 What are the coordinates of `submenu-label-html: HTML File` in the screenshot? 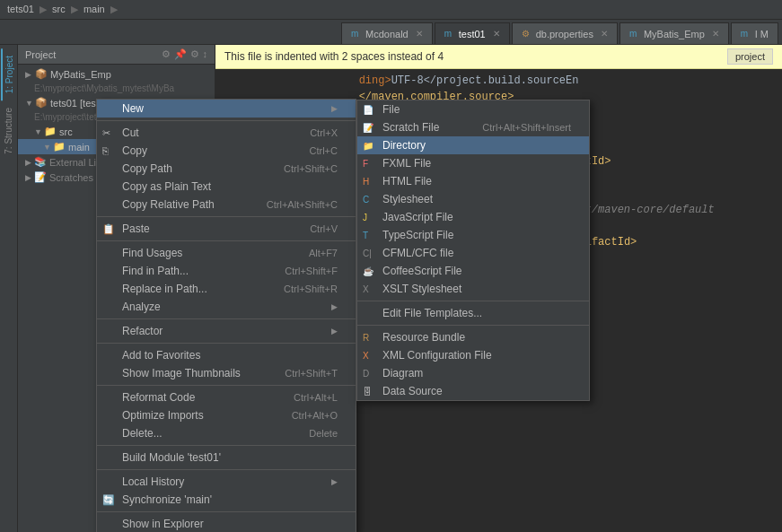 It's located at (408, 181).